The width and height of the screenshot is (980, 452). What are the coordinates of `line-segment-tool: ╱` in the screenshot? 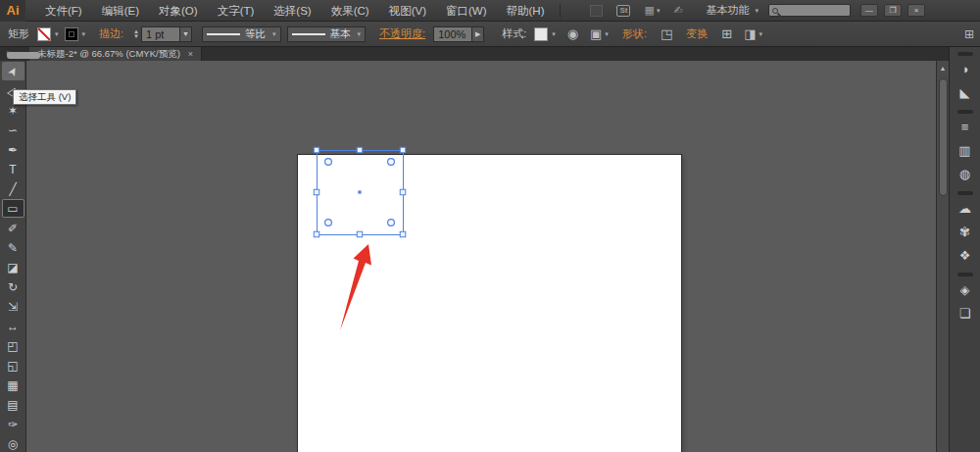 It's located at (14, 188).